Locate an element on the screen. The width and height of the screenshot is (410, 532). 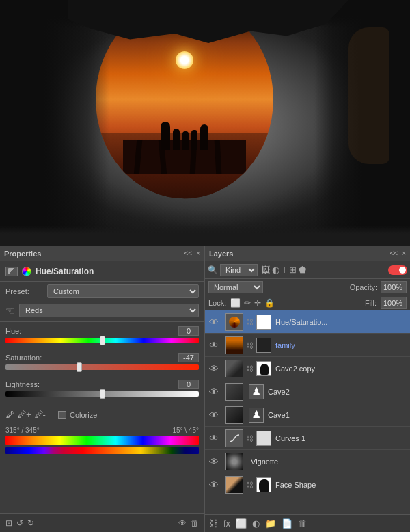
layer-name: Face Shape is located at coordinates (340, 485).